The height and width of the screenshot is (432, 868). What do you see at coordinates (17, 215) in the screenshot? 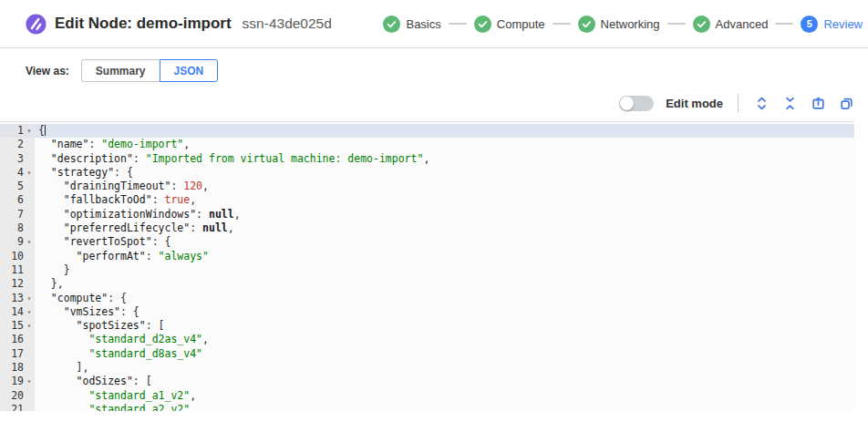
I see `line-number: 7` at bounding box center [17, 215].